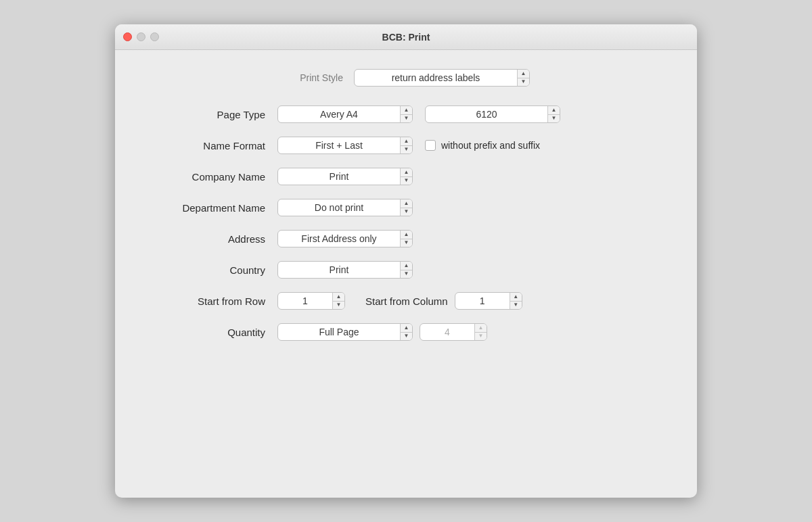 The height and width of the screenshot is (522, 812). Describe the element at coordinates (210, 115) in the screenshot. I see `page-type-label: Page Type` at that location.